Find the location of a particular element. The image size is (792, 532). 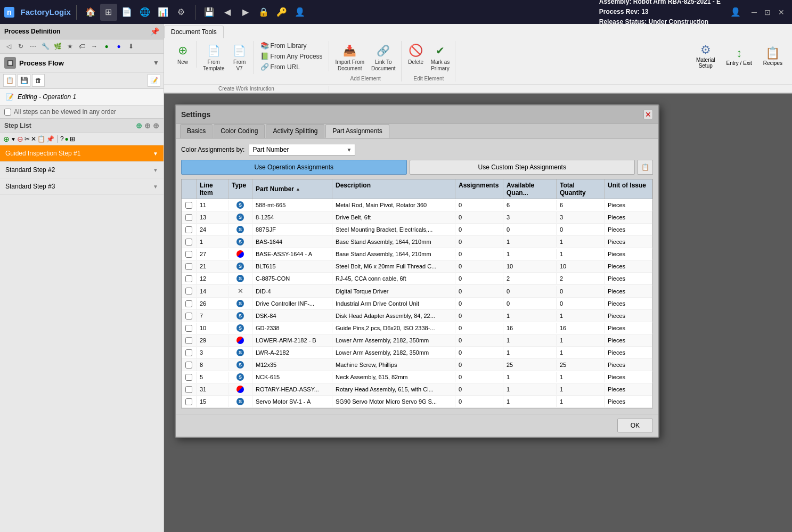

doc-btn-4: 📝 is located at coordinates (154, 80).